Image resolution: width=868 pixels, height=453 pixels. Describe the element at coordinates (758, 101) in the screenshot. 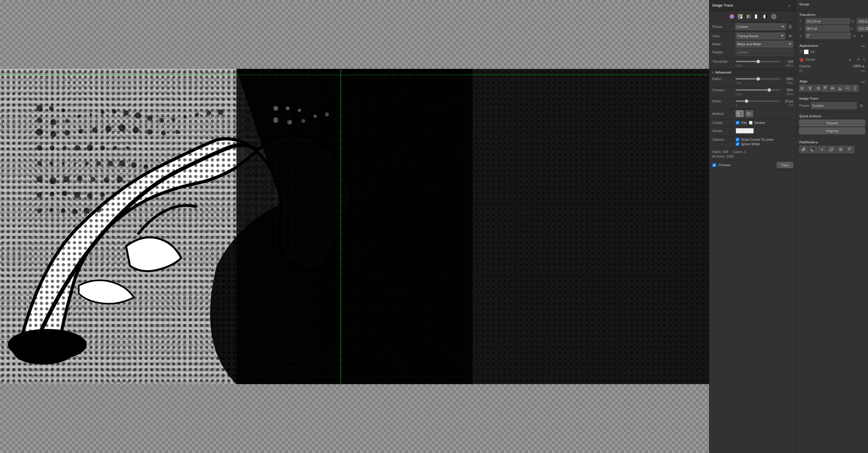

I see `noise-slider` at that location.